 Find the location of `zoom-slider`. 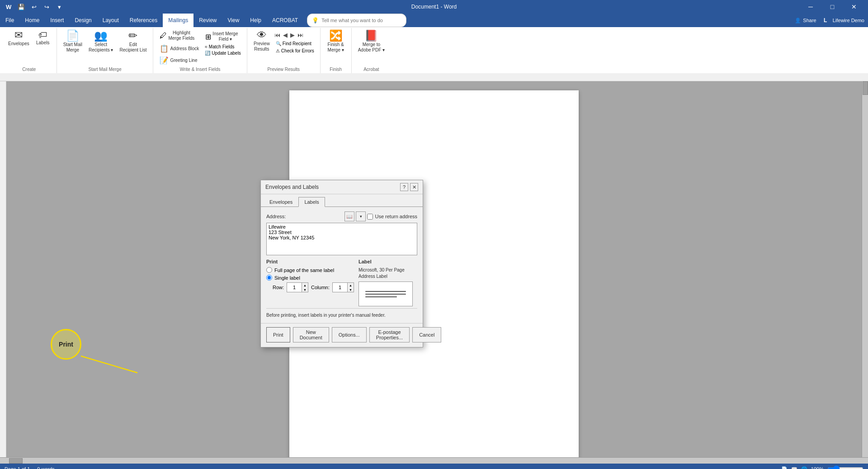

zoom-slider is located at coordinates (845, 467).